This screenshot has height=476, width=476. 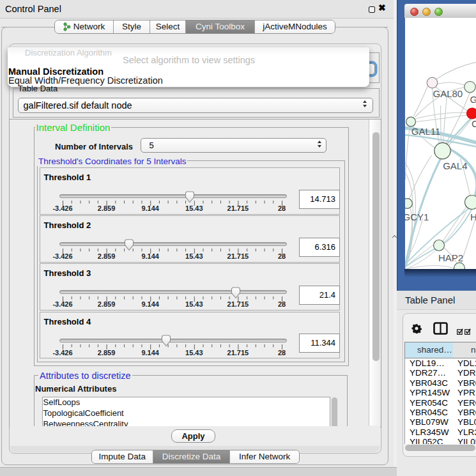 What do you see at coordinates (449, 93) in the screenshot?
I see `svg-text: GAL80` at bounding box center [449, 93].